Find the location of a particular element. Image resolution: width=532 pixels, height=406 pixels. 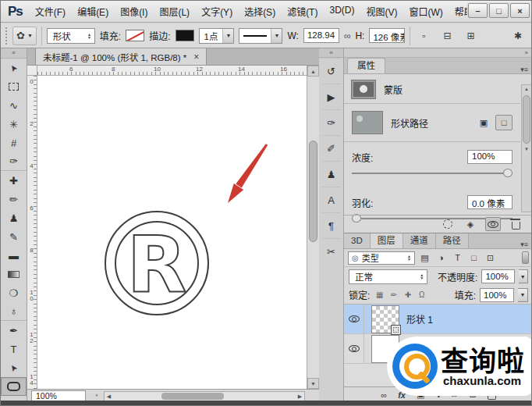

menu-item: 选择(S) is located at coordinates (260, 11).